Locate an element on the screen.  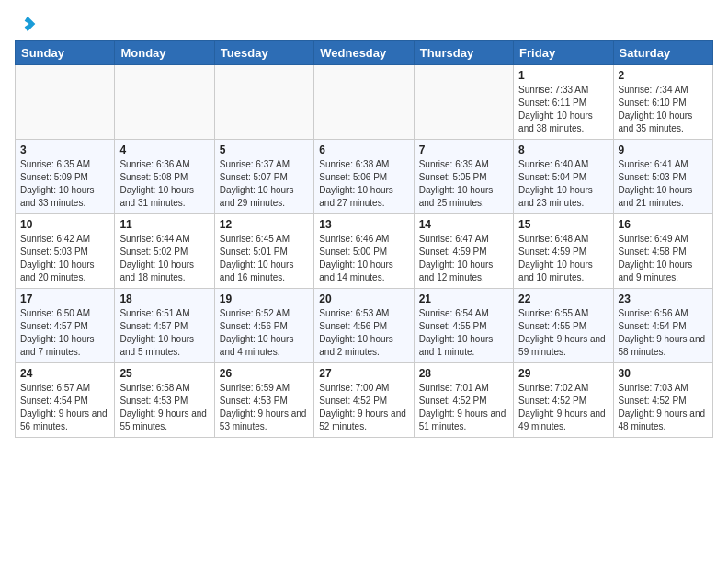
calendar-cell: 5Sunrise: 6:37 AM Sunset: 5:07 PM Daylig… is located at coordinates (264, 177).